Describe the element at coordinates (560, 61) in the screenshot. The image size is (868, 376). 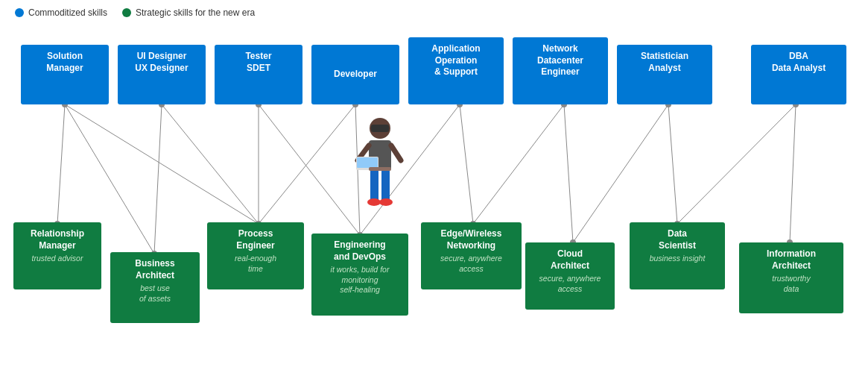
I see `card-network-engineer-title: NetworkDatacenterEngineer` at that location.